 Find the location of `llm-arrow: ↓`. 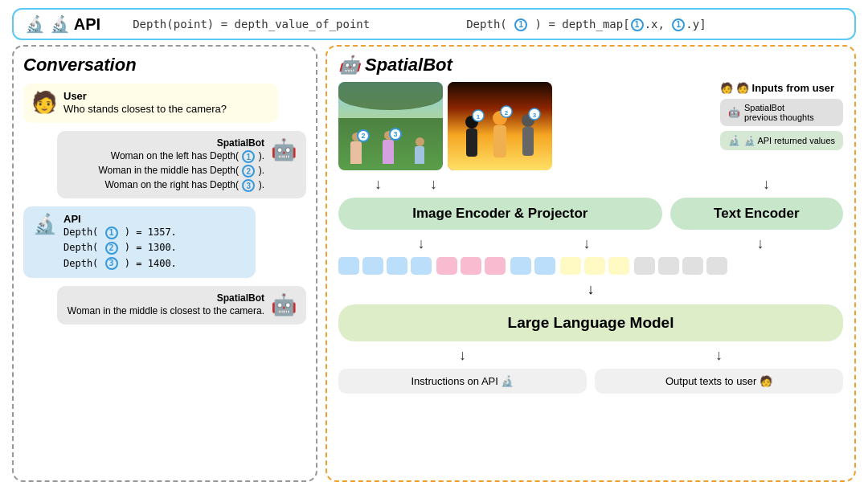

llm-arrow: ↓ is located at coordinates (591, 289).